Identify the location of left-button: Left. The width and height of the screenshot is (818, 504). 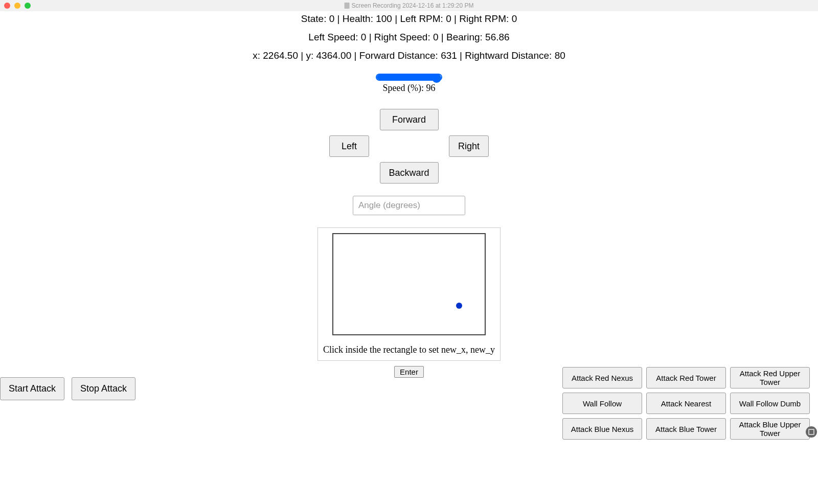
(349, 146).